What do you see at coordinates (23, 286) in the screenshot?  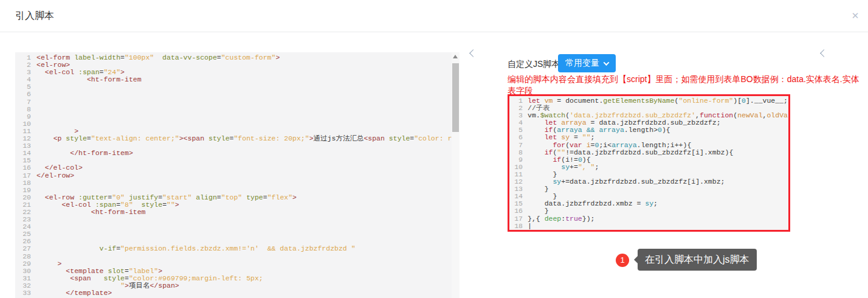 I see `line-number: 32` at bounding box center [23, 286].